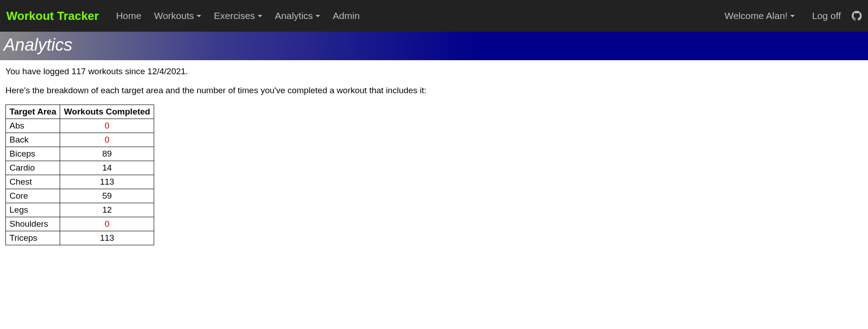  What do you see at coordinates (80, 224) in the screenshot?
I see `table-row: Shoulders0` at bounding box center [80, 224].